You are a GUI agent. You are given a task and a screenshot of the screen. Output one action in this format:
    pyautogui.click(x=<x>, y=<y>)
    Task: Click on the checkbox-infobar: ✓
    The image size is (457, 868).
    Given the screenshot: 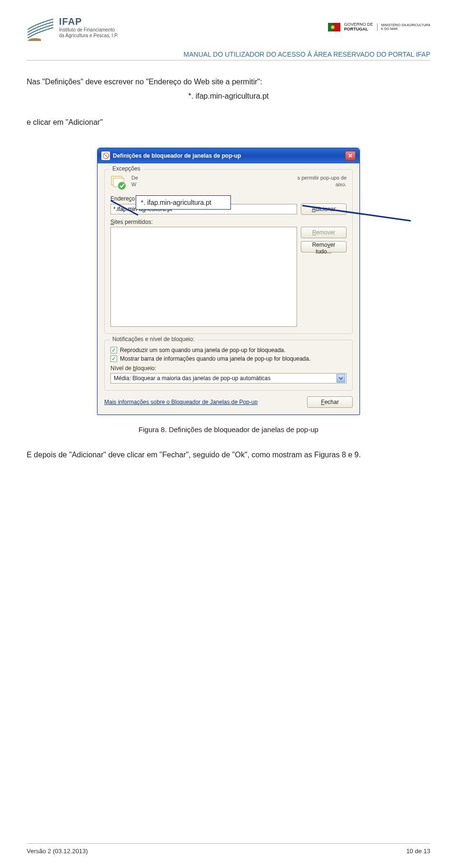 What is the action you would take?
    pyautogui.click(x=114, y=359)
    